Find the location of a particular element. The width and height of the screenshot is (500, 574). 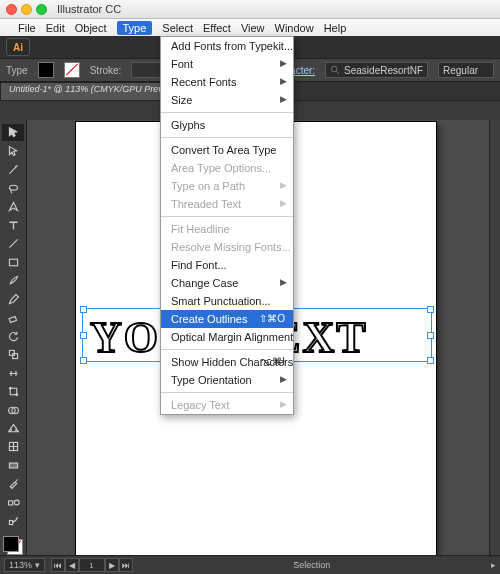

mesh-tool is located at coordinates (13, 446).